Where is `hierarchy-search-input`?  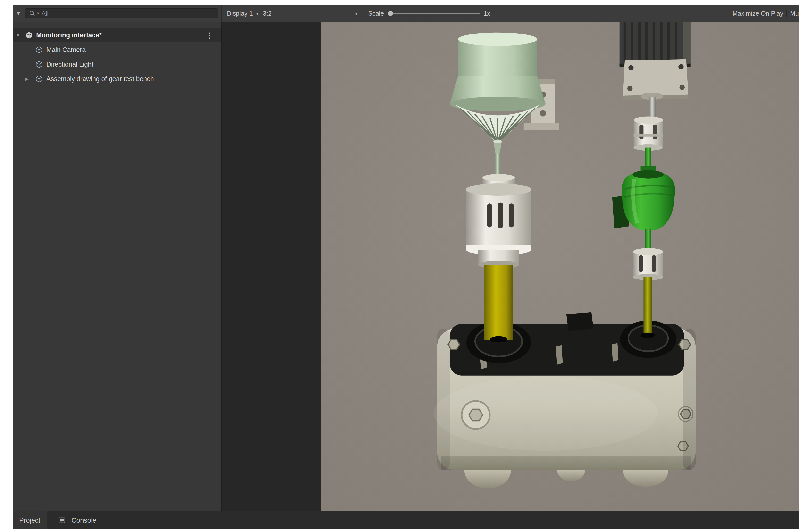
hierarchy-search-input is located at coordinates (128, 14).